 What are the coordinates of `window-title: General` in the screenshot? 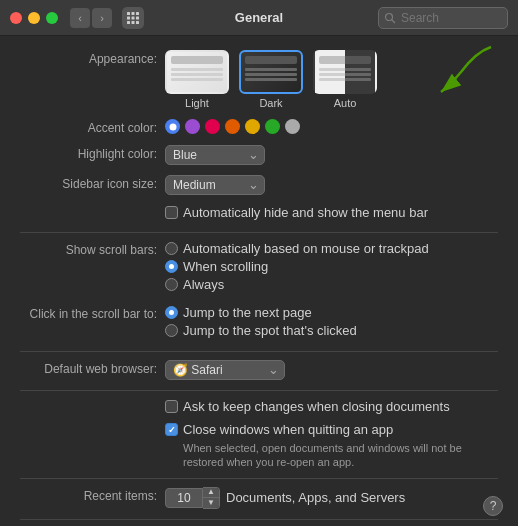 It's located at (259, 18).